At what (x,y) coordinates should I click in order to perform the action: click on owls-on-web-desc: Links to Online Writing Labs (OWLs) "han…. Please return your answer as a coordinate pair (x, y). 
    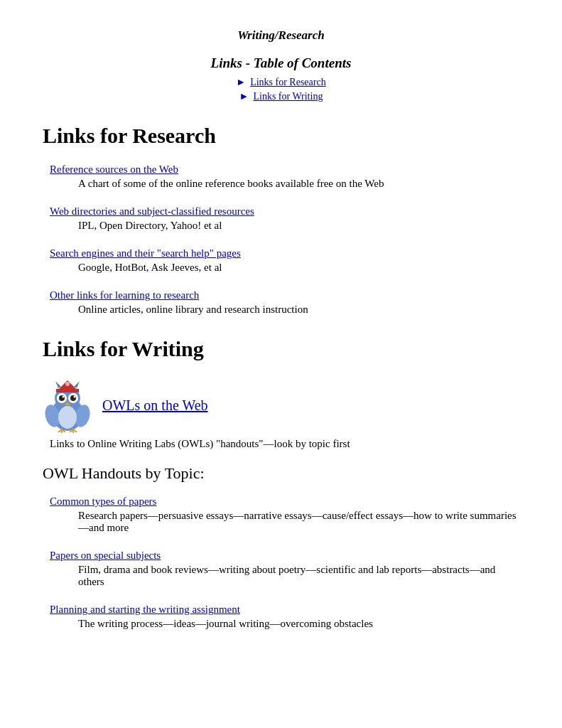
    Looking at the image, I should click on (284, 444).